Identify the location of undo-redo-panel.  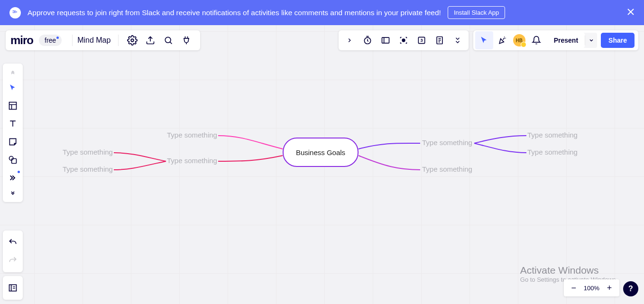
(13, 251).